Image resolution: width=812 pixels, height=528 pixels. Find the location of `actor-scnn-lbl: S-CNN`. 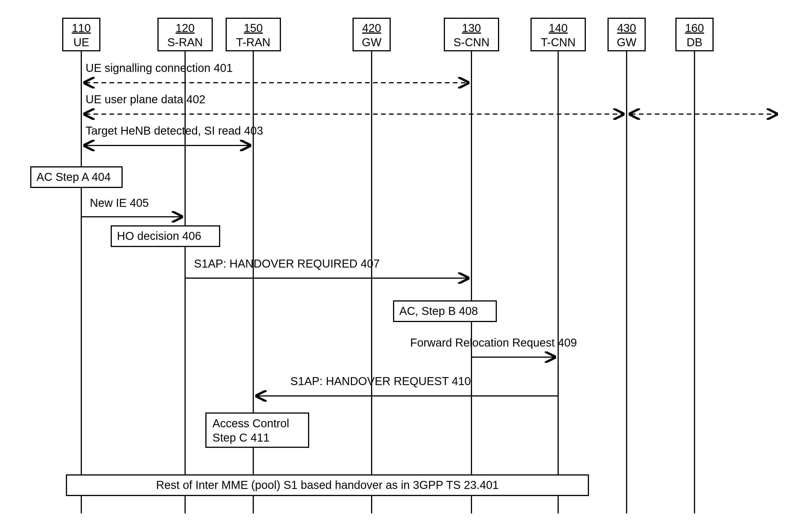

actor-scnn-lbl: S-CNN is located at coordinates (472, 42).